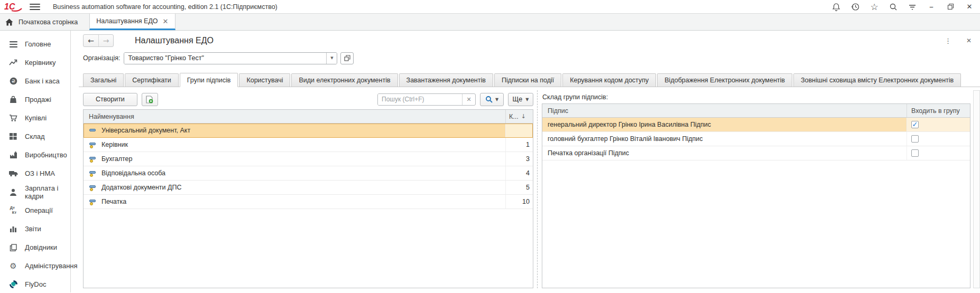  What do you see at coordinates (104, 80) in the screenshot?
I see `tab-zahalni: Загальні` at bounding box center [104, 80].